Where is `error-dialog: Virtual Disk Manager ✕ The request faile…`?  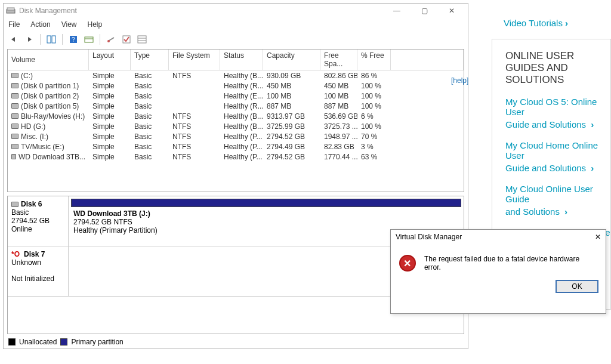
error-dialog: Virtual Disk Manager ✕ The request faile… is located at coordinates (498, 272).